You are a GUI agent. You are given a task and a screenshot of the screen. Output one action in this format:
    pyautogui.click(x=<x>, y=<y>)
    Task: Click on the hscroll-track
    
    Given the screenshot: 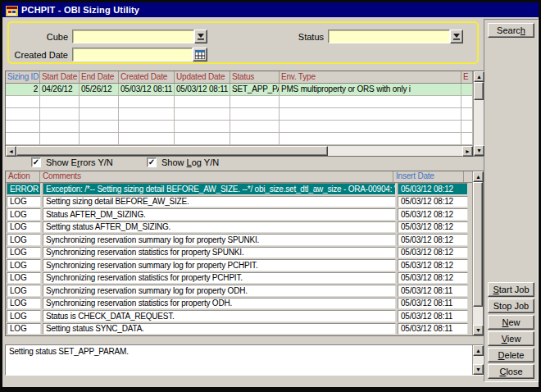 What is the action you would take?
    pyautogui.click(x=395, y=151)
    